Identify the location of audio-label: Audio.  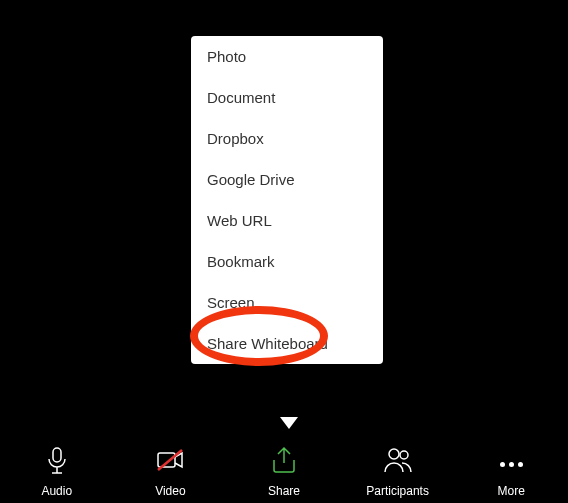
(56, 491).